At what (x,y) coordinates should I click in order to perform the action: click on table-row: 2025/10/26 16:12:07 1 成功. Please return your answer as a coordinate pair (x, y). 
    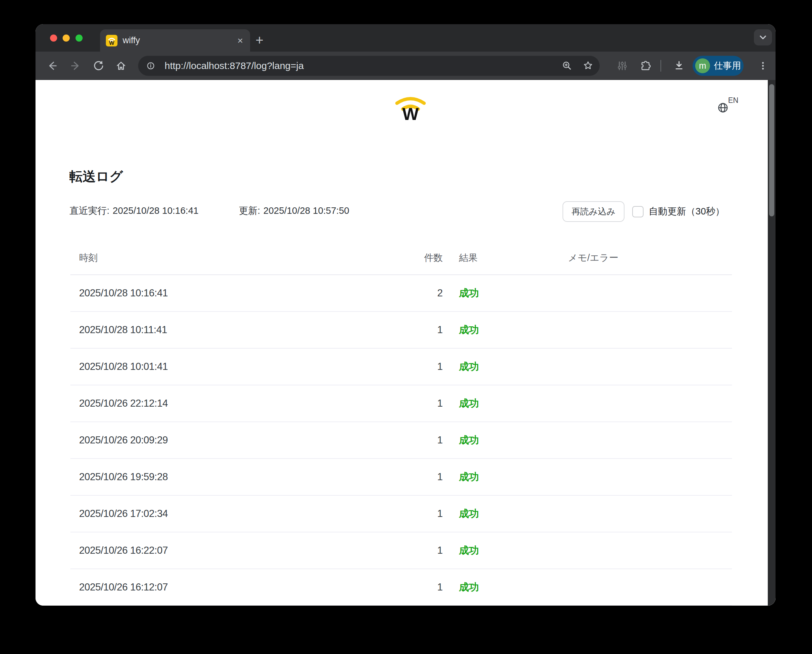
    Looking at the image, I should click on (401, 588).